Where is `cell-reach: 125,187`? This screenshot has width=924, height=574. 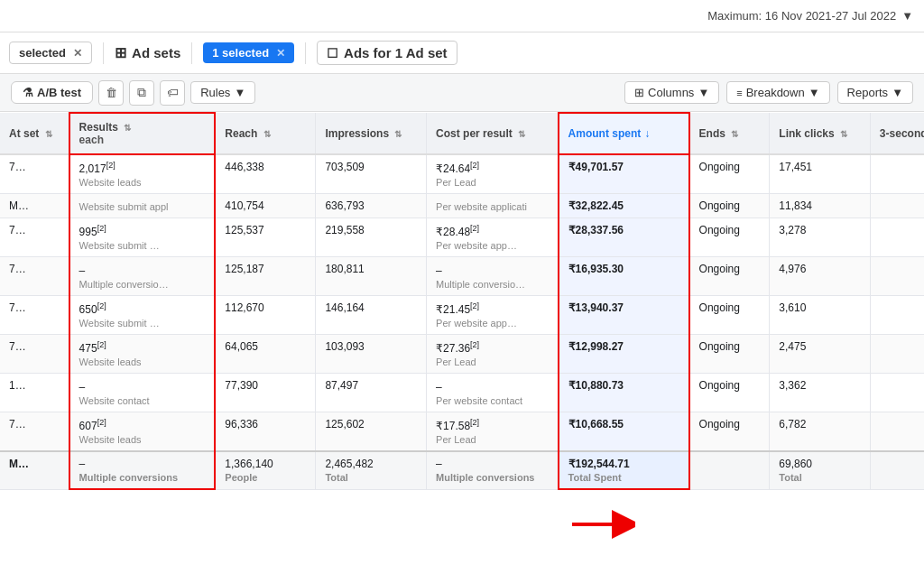 cell-reach: 125,187 is located at coordinates (265, 276).